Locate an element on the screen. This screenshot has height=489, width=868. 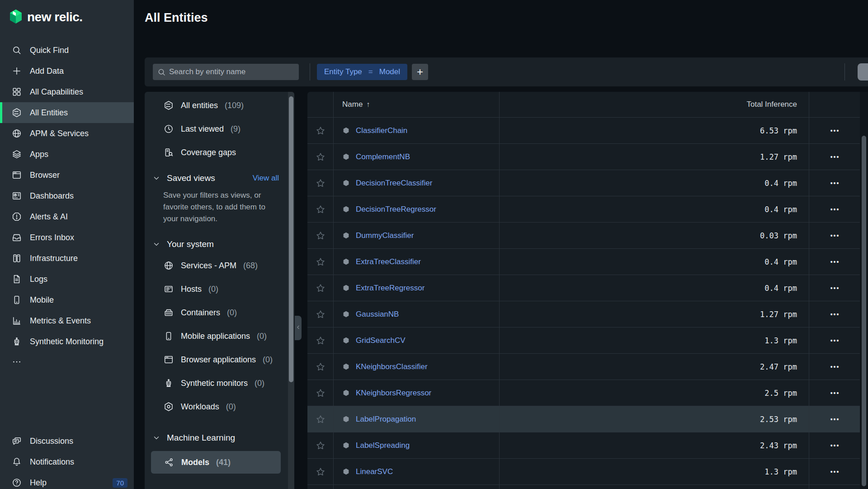
sidebar-item-help: Help70 is located at coordinates (67, 480).